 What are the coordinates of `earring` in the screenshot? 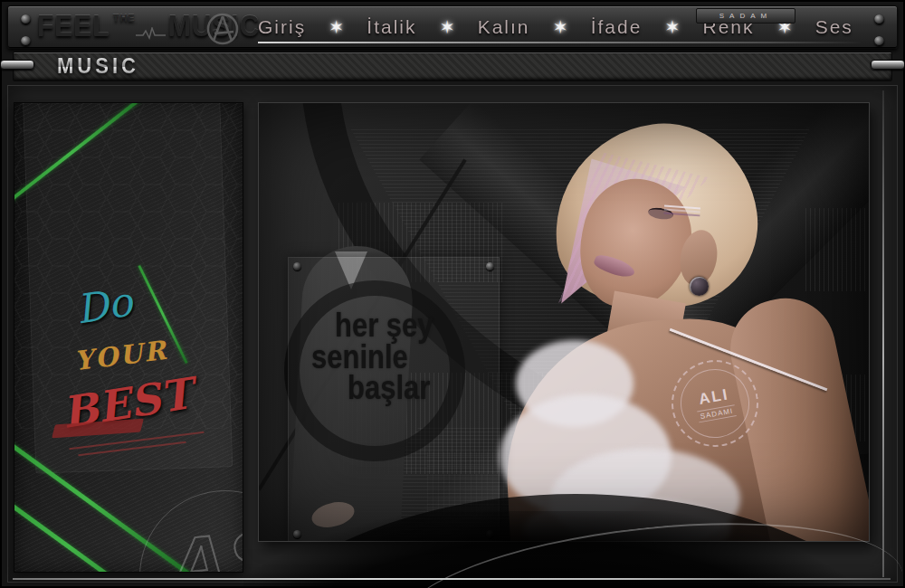 It's located at (699, 286).